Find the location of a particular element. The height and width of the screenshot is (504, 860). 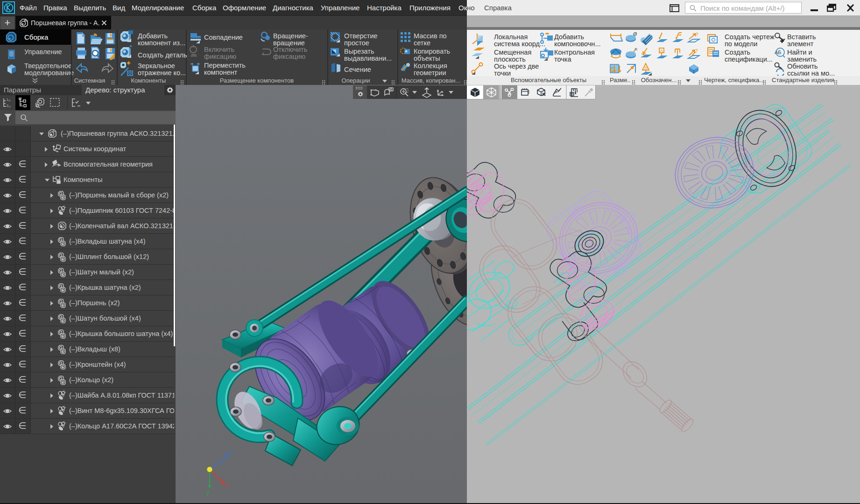

svg-text: R is located at coordinates (636, 49).